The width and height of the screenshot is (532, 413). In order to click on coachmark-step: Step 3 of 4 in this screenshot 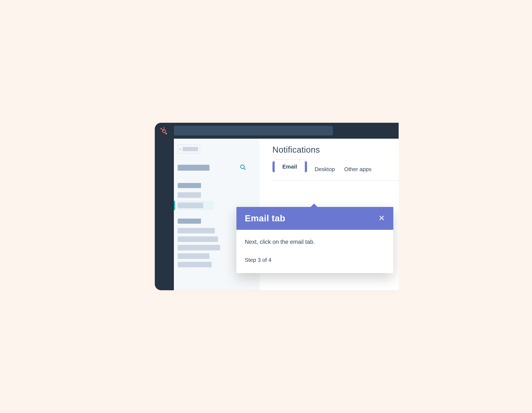, I will do `click(315, 260)`.